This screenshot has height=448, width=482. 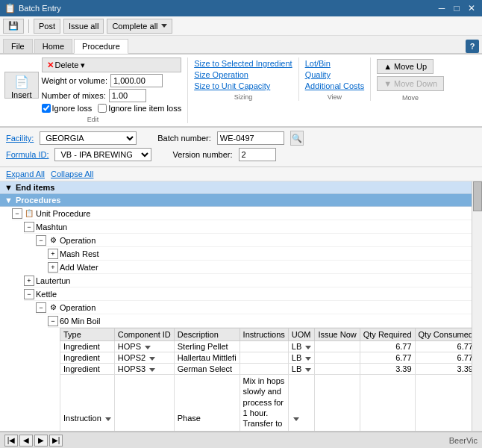 What do you see at coordinates (41, 441) in the screenshot?
I see `nav-next-button: ▶` at bounding box center [41, 441].